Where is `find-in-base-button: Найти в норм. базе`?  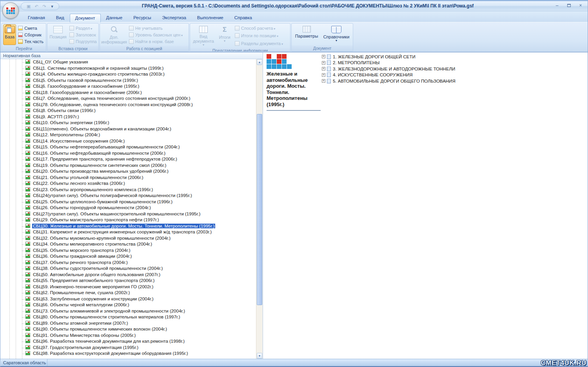
find-in-base-button: Найти в норм. базе is located at coordinates (156, 42).